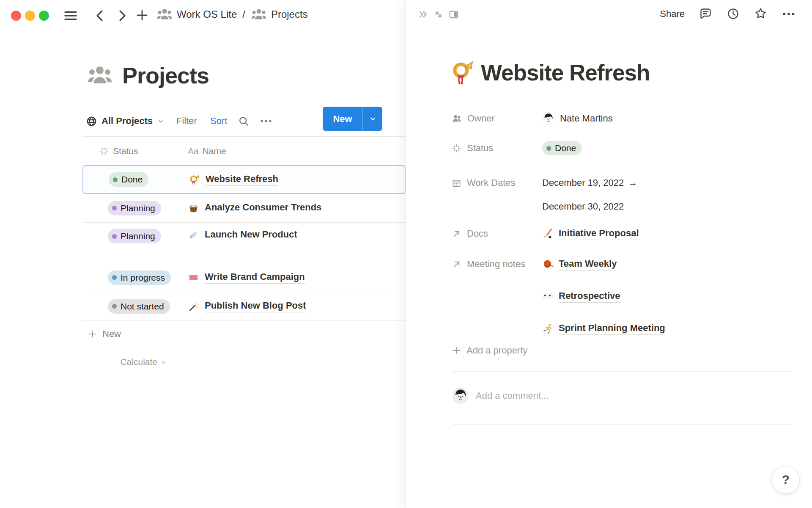  Describe the element at coordinates (255, 306) in the screenshot. I see `page-link: Publish New Blog Post` at that location.